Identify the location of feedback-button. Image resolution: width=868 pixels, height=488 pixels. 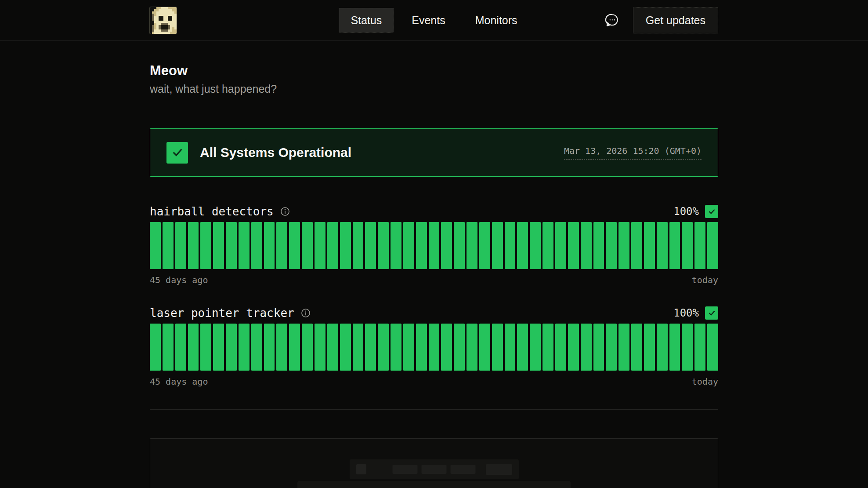
(612, 20).